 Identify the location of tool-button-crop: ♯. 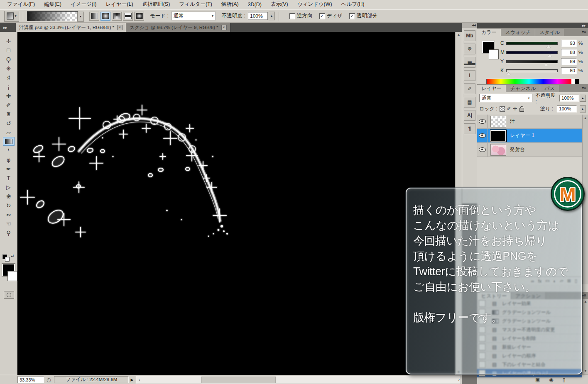
(9, 77).